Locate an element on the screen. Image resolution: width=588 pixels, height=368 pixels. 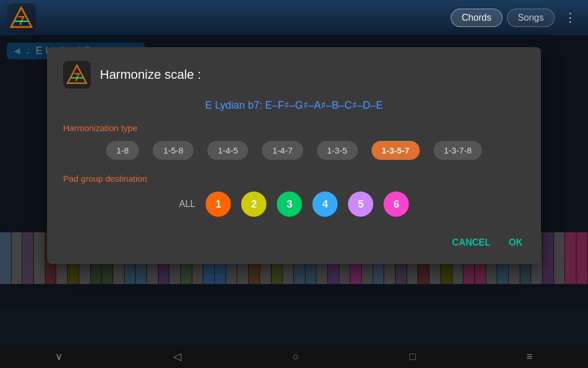
dialog-header: 7 Harmonize scale : is located at coordinates (294, 75).